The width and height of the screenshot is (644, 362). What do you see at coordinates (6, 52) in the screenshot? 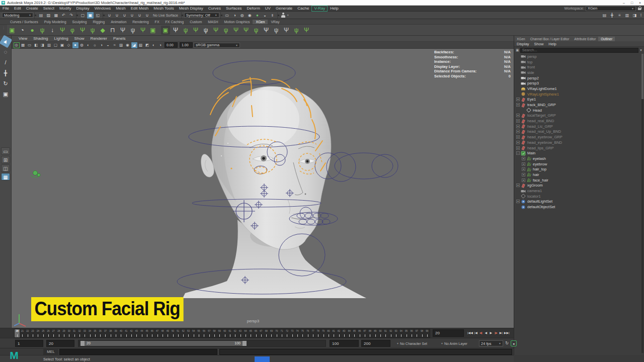
I see `lasso-tool-icon: ◌` at bounding box center [6, 52].